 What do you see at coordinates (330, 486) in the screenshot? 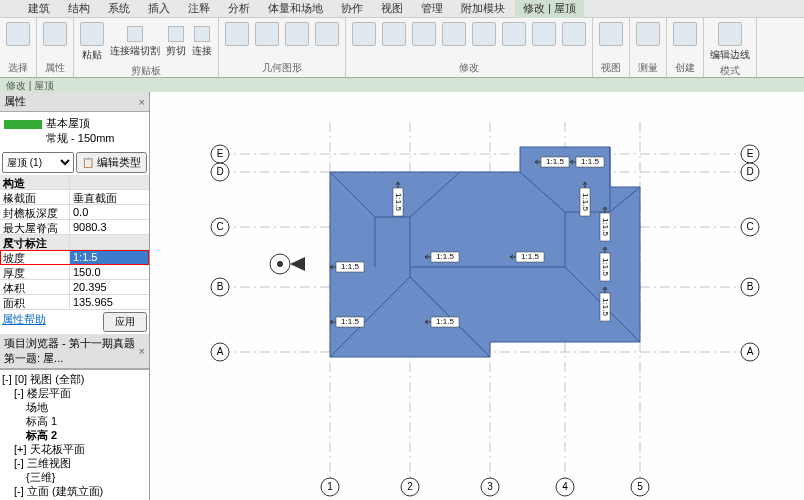
I see `svg-text: 1` at bounding box center [330, 486].